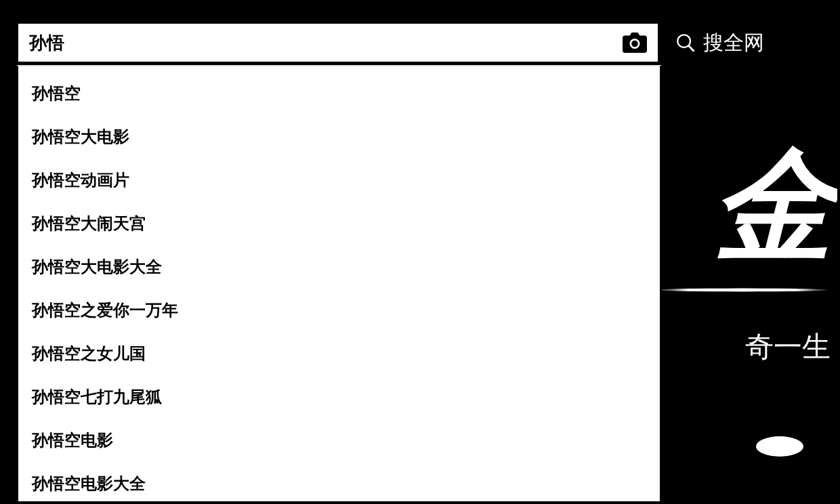  I want to click on camera-icon, so click(635, 43).